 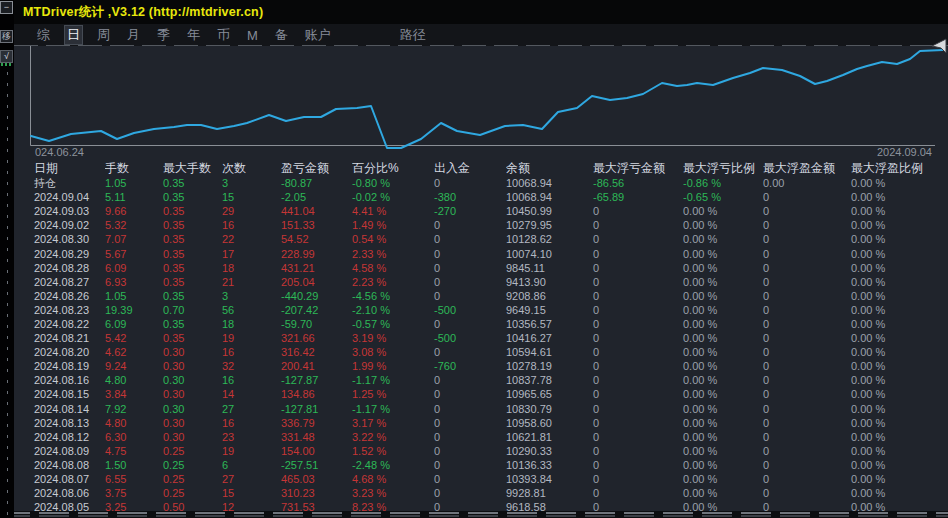 What do you see at coordinates (491, 451) in the screenshot?
I see `table-row: 2024.08.094.750.2519154.001.52 %010290.3…` at bounding box center [491, 451].